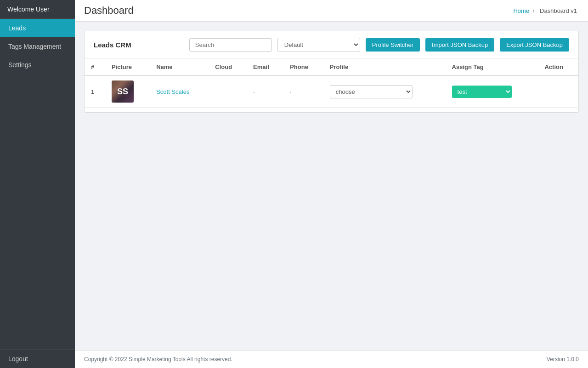  Describe the element at coordinates (546, 11) in the screenshot. I see `breadcrumb: Home / Dashboard v1` at that location.